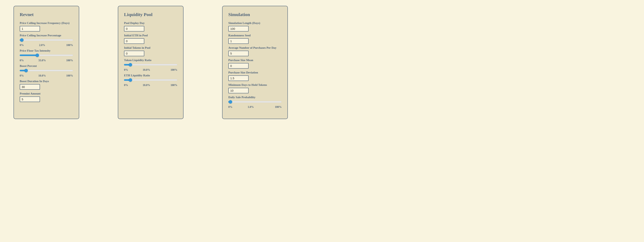 Image resolution: width=644 pixels, height=242 pixels. I want to click on token-liquidity-slider, so click(150, 65).